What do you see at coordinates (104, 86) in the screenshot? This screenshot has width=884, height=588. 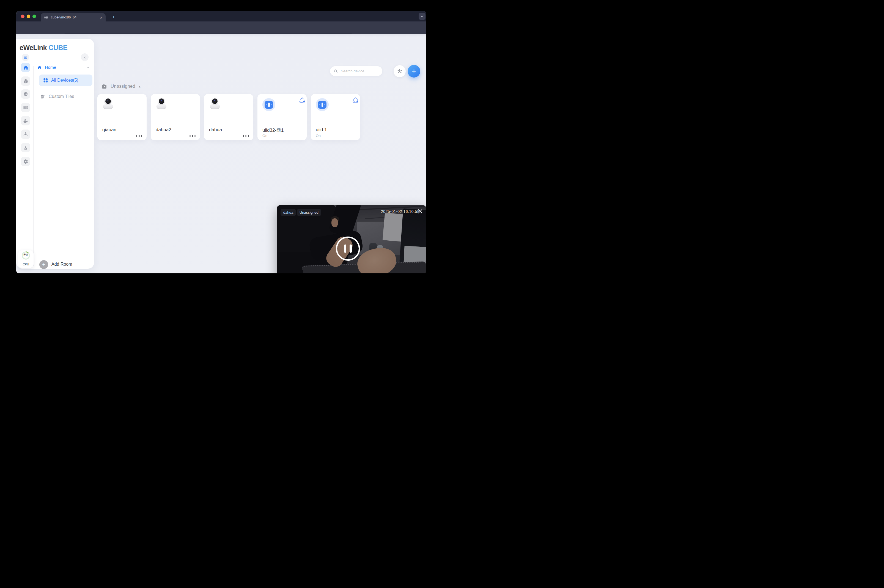 I see `room-bag-icon` at bounding box center [104, 86].